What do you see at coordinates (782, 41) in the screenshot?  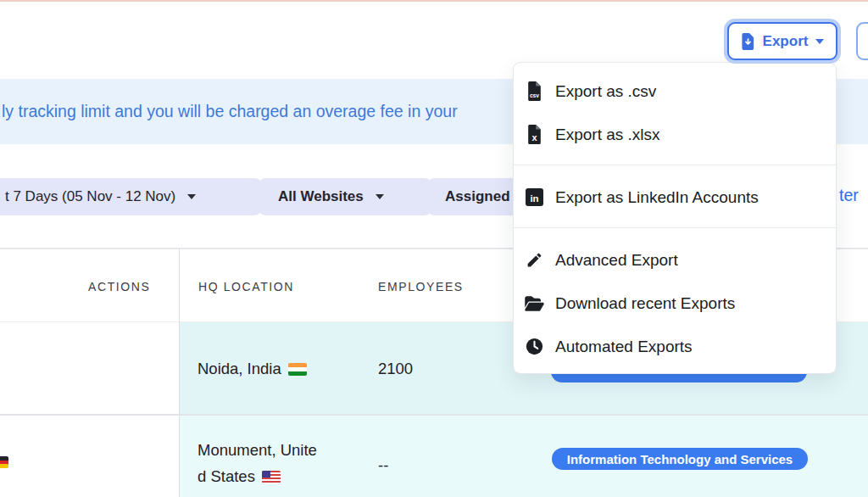 I see `export-button: Export` at bounding box center [782, 41].